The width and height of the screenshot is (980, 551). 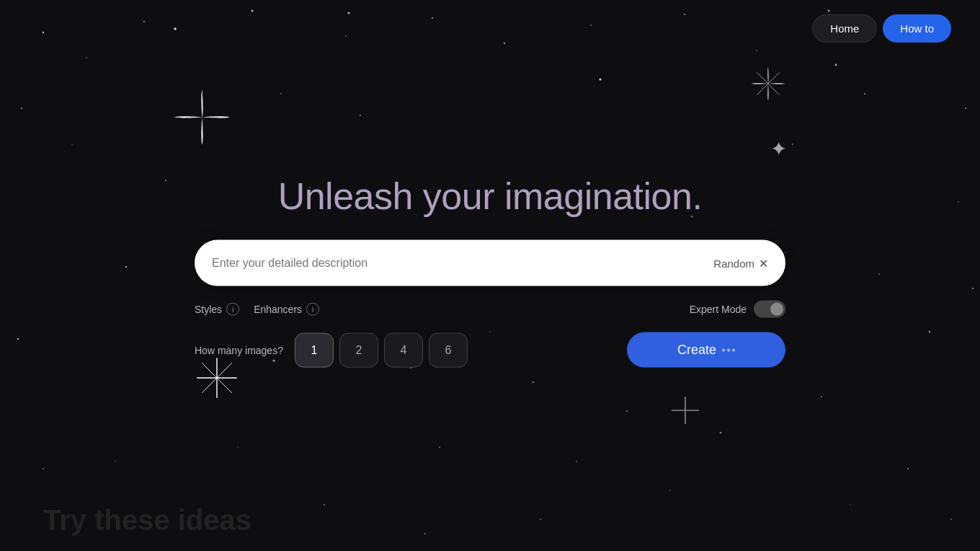 I want to click on home-button: Home, so click(x=845, y=29).